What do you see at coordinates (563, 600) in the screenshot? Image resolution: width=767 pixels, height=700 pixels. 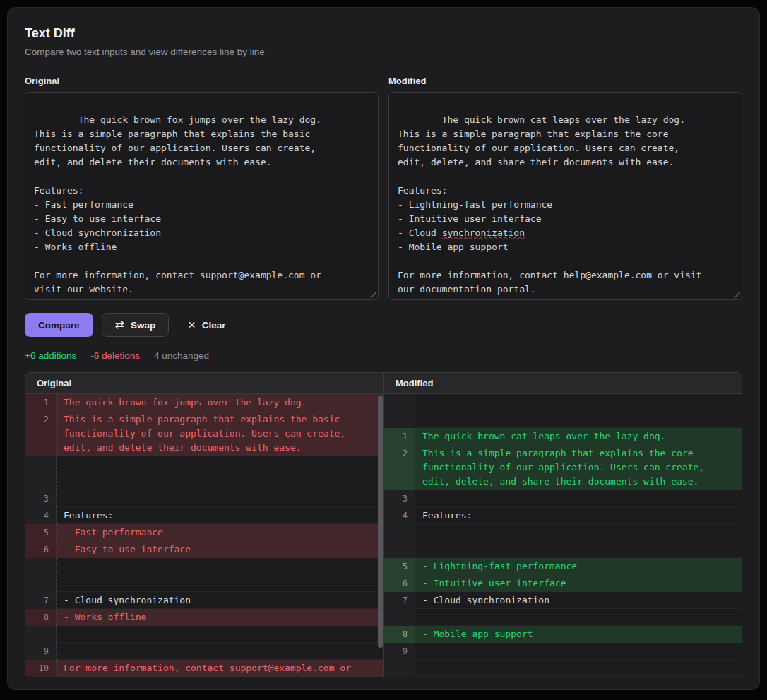 I see `diff-row-context: 7- Cloud synchronization` at bounding box center [563, 600].